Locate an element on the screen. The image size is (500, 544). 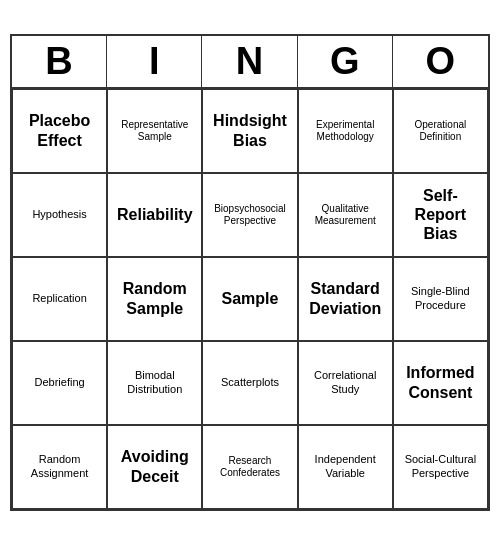
cell-text: Scatterplots is located at coordinates (250, 382).